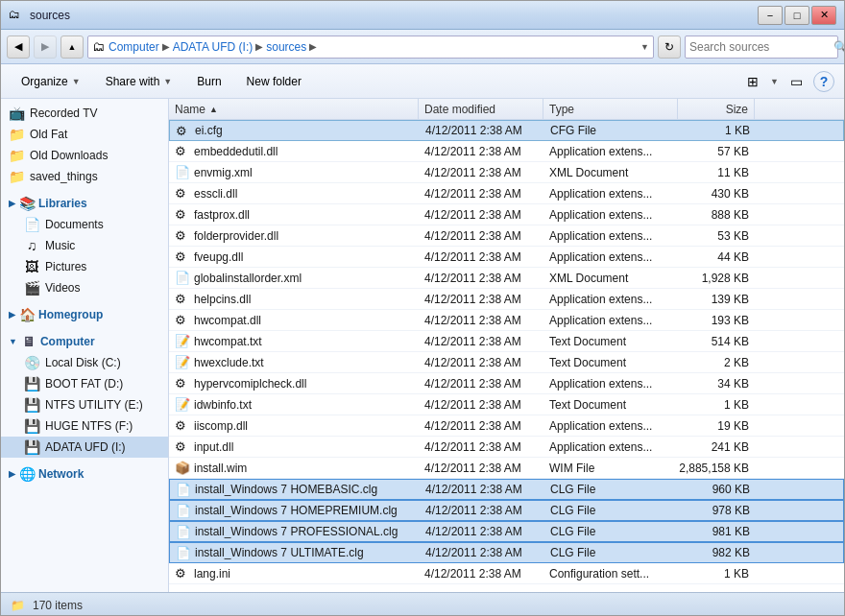 This screenshot has width=845, height=616. Describe the element at coordinates (507, 152) in the screenshot. I see `table-row: ⚙ embeddedutil.dll 4/12/2011 2:38 AM App…` at that location.